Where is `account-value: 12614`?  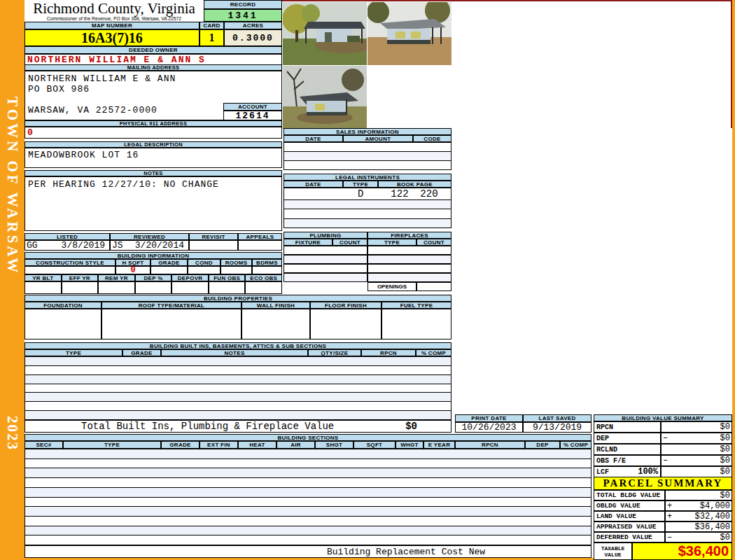
account-value: 12614 is located at coordinates (253, 115).